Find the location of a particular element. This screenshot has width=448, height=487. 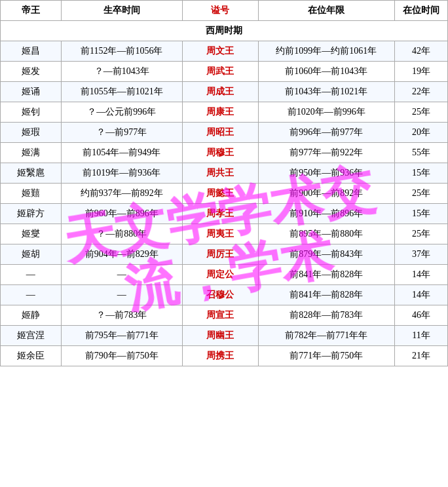

cell-birth: 前790年—前750年 is located at coordinates (122, 357).